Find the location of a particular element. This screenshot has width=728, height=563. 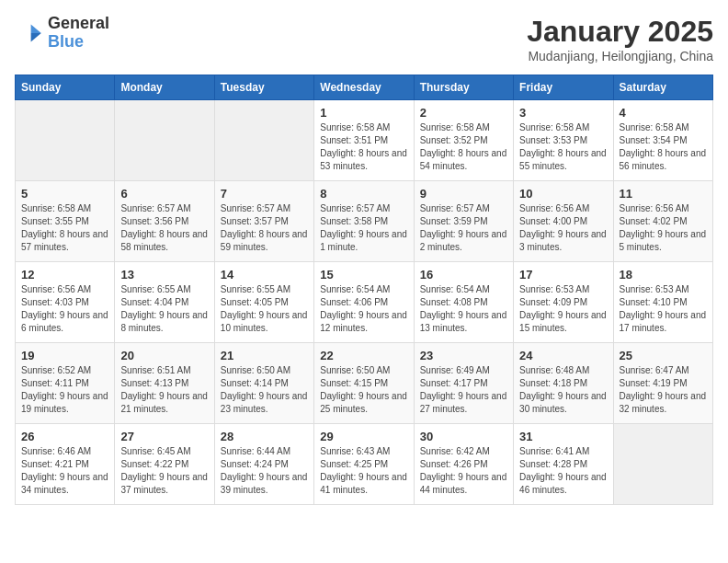

calendar-cell: 12Sunrise: 6:56 AM Sunset: 4:03 PM Dayli… is located at coordinates (65, 303).